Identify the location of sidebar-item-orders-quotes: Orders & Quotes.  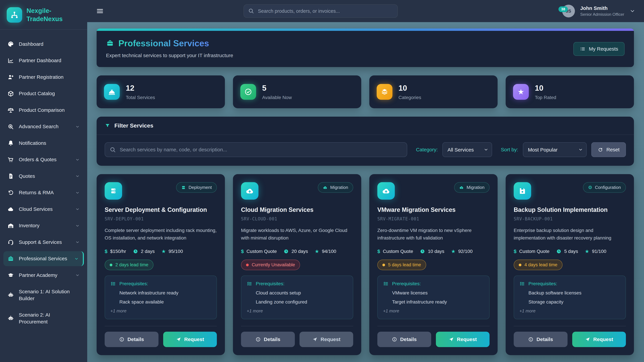
(44, 160).